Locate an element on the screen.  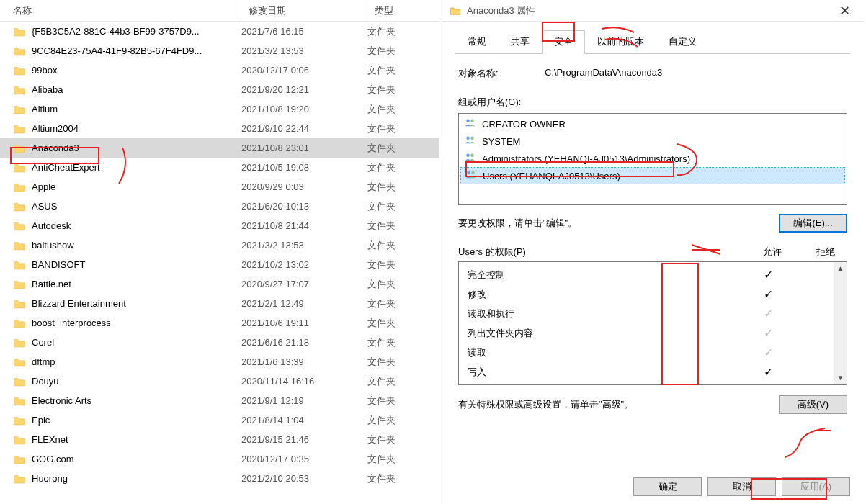
file-date: 2021/9/10 22:44 is located at coordinates (304, 128).